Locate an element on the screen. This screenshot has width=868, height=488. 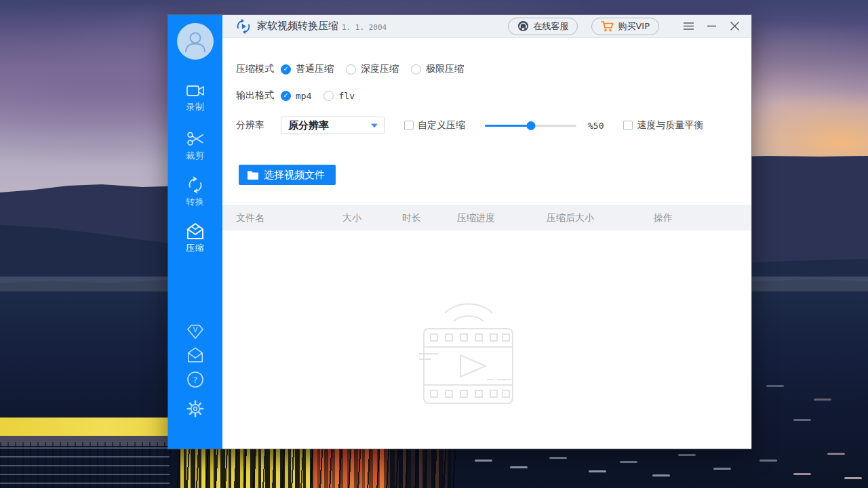
buy-vip-label: 购买VIP is located at coordinates (633, 26).